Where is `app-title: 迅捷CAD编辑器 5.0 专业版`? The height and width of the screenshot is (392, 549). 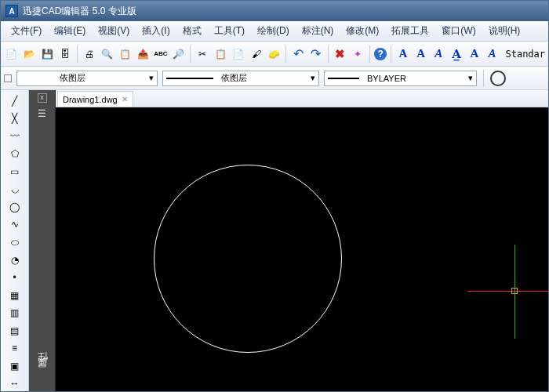
app-title: 迅捷CAD编辑器 5.0 专业版 is located at coordinates (80, 11).